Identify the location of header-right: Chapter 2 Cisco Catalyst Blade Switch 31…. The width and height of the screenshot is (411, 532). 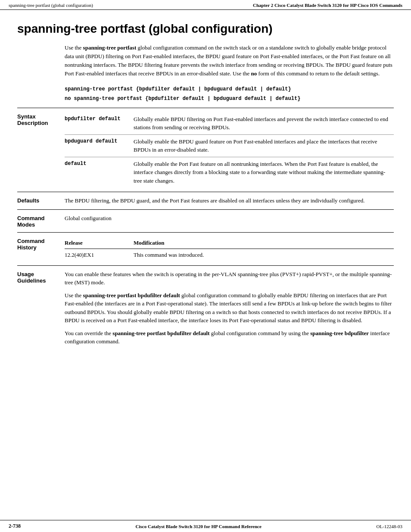
(327, 5).